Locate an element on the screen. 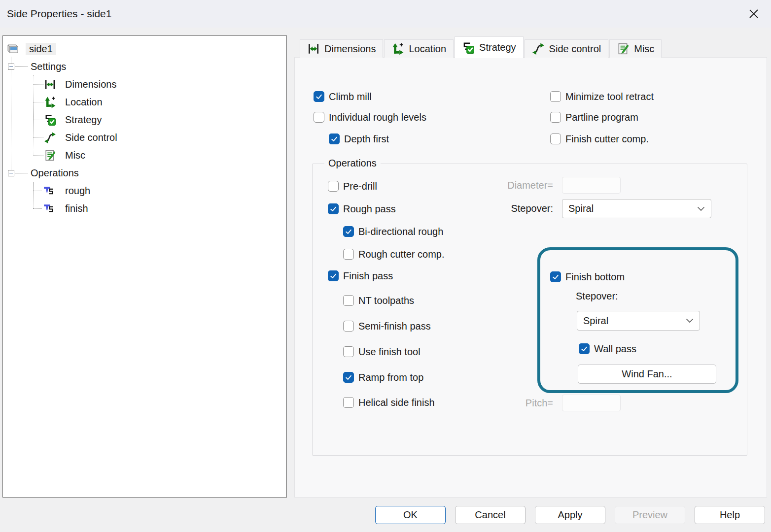  tree-item-location: Location is located at coordinates (145, 102).